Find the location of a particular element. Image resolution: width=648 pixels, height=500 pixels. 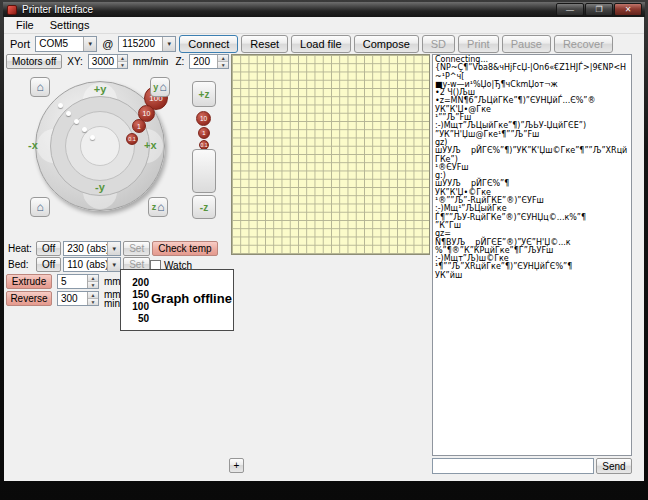

xy-feedrate-stepper: 3000 ▲ ▼ is located at coordinates (108, 62).